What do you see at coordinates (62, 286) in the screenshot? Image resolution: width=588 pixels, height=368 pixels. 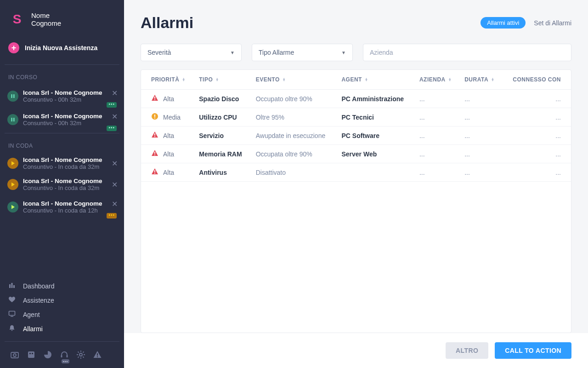 I see `nav-dashboard: Dashboard` at bounding box center [62, 286].